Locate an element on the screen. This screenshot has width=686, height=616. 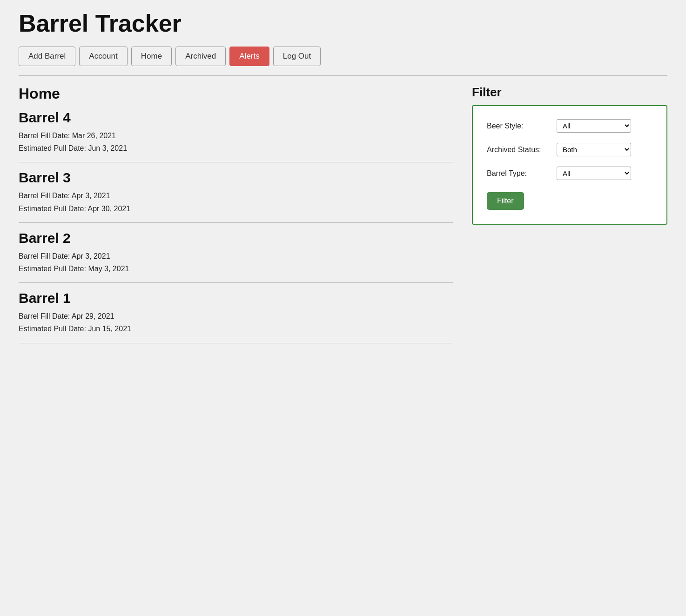
barrel-3-pull-date: Estimated Pull Date: Apr 30, 2021 is located at coordinates (236, 208).